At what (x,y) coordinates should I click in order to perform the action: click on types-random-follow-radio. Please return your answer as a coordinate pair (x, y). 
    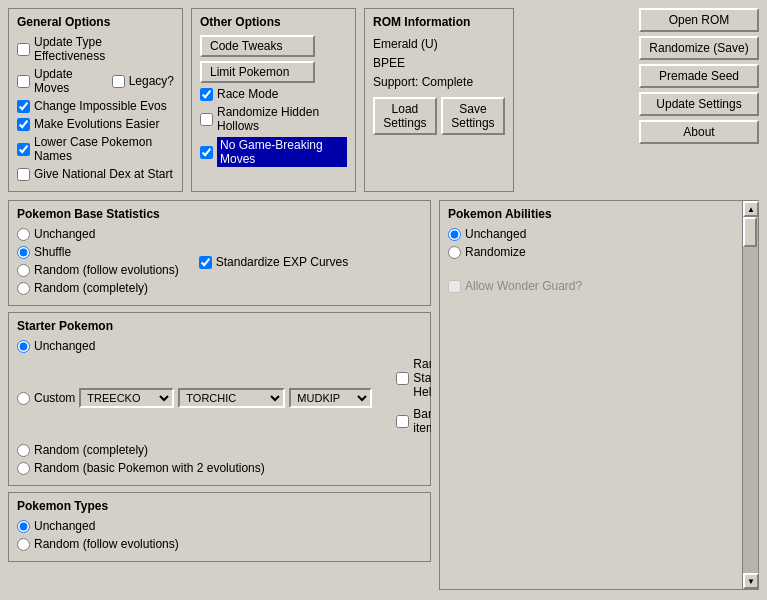
    Looking at the image, I should click on (24, 544).